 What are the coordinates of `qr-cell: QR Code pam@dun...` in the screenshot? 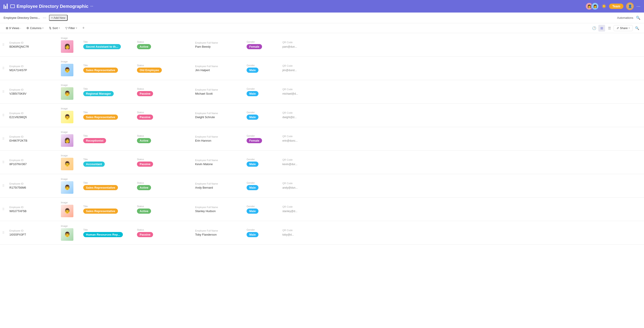 It's located at (302, 45).